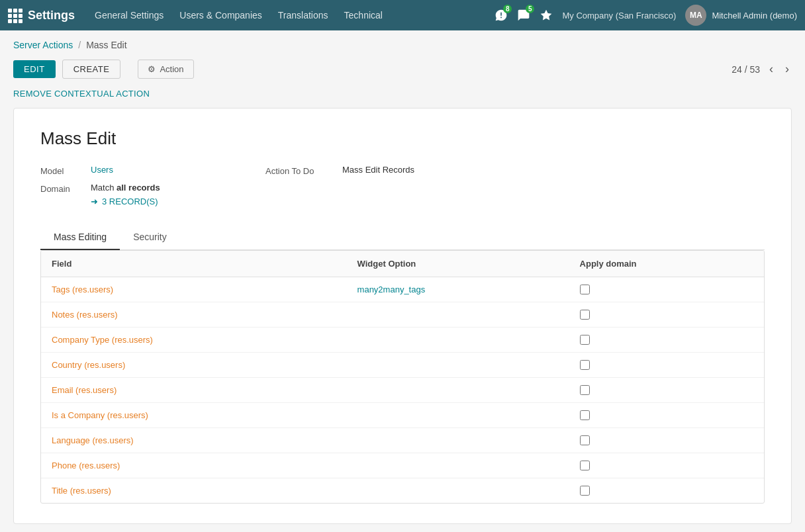 This screenshot has height=532, width=805. What do you see at coordinates (403, 290) in the screenshot?
I see `table-row: Tags (res.users)many2many_tags` at bounding box center [403, 290].